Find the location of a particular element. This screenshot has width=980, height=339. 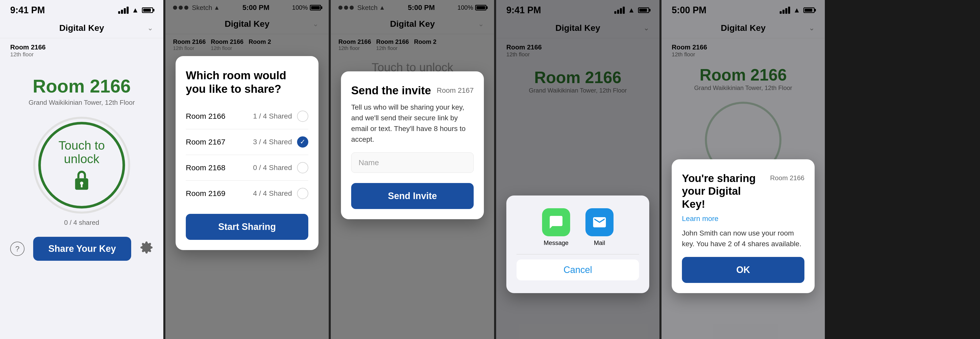

message-label: Message is located at coordinates (556, 243).